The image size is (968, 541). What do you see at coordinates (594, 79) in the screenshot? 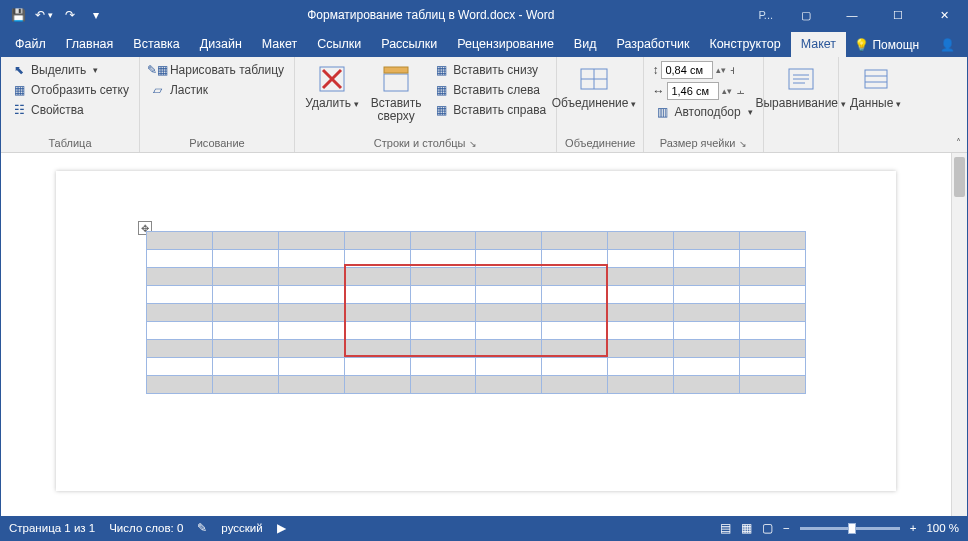
I see `merge-icon` at bounding box center [594, 79].